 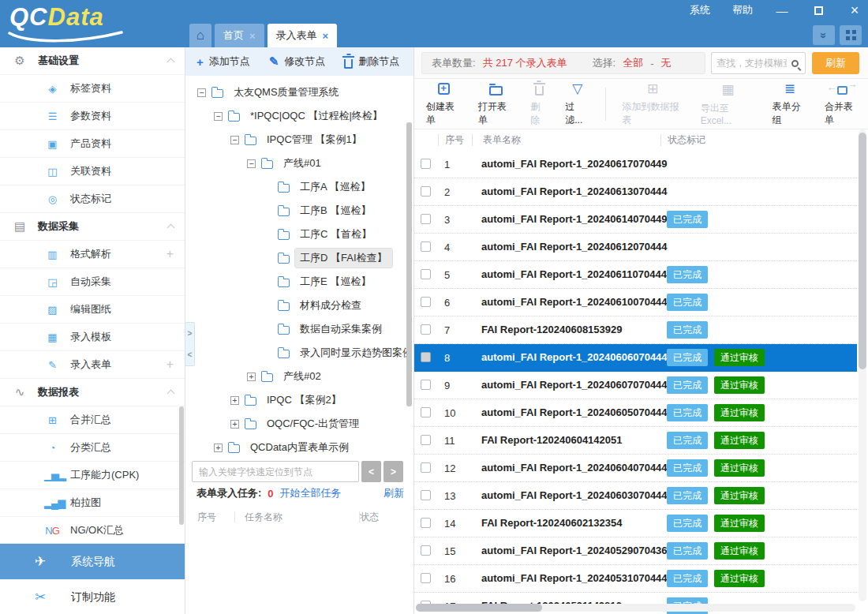 I want to click on modify-node-button: ✎修改节点, so click(x=297, y=62).